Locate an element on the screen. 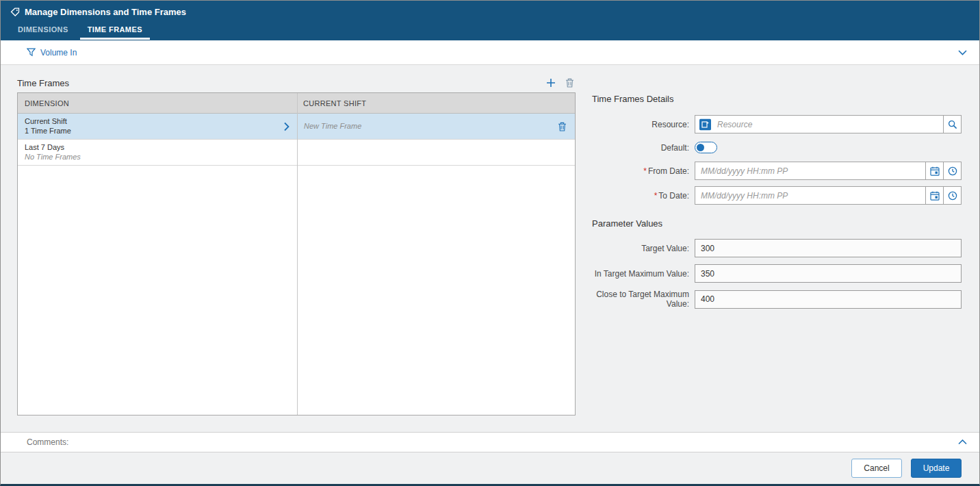 The width and height of the screenshot is (980, 486). to-date-row: *To Date: is located at coordinates (777, 196).